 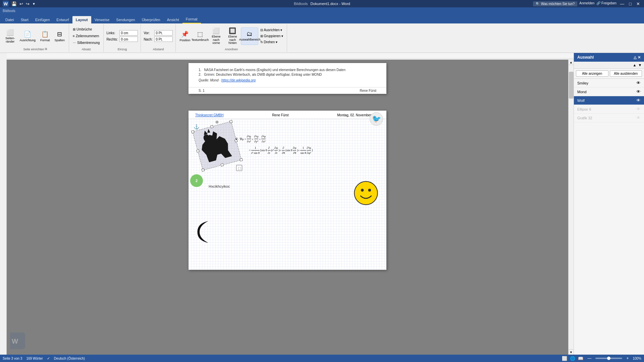 I want to click on einzug-rechts-input, so click(x=129, y=39).